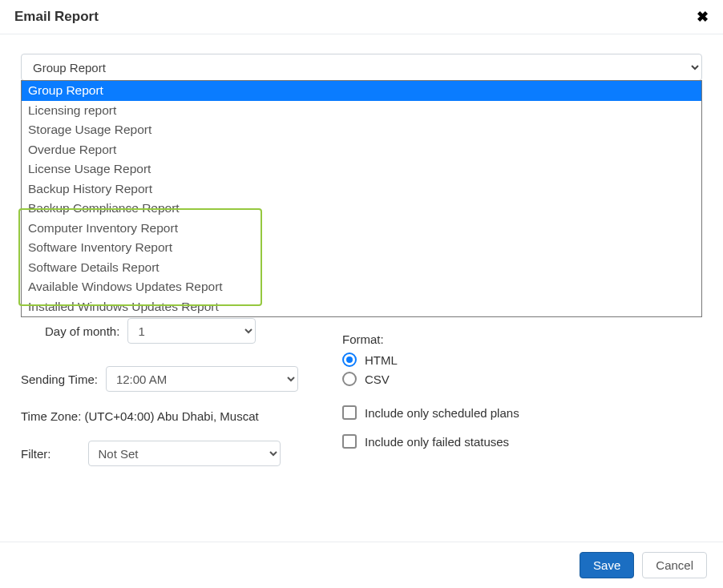  Describe the element at coordinates (362, 268) in the screenshot. I see `dropdown-option: Software Details Report` at that location.